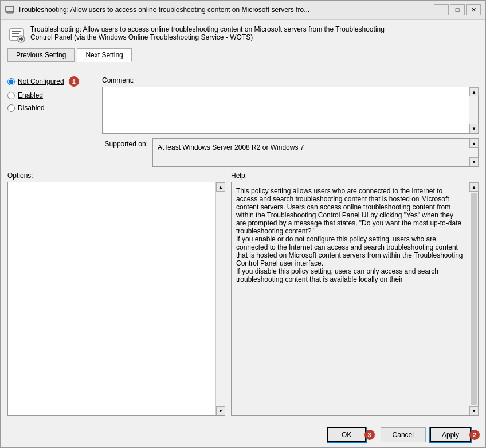 The image size is (486, 448). Describe the element at coordinates (457, 10) in the screenshot. I see `title-buttons: ─ □ ✕` at that location.